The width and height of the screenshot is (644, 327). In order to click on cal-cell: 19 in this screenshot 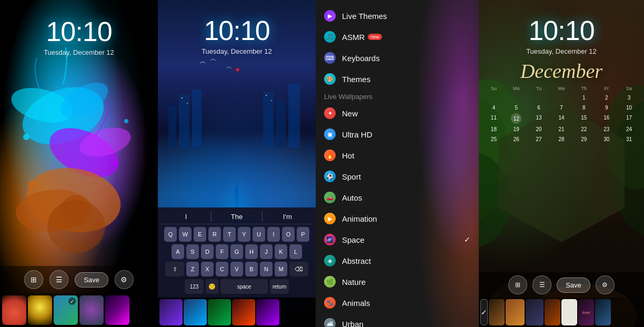, I will do `click(517, 130)`.